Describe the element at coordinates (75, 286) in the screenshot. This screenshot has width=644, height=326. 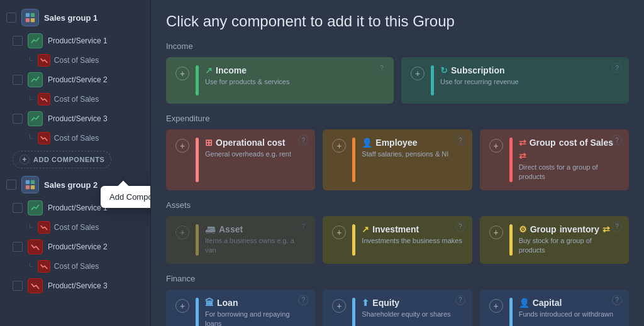
I see `group2-product3: Product/Service 3` at that location.